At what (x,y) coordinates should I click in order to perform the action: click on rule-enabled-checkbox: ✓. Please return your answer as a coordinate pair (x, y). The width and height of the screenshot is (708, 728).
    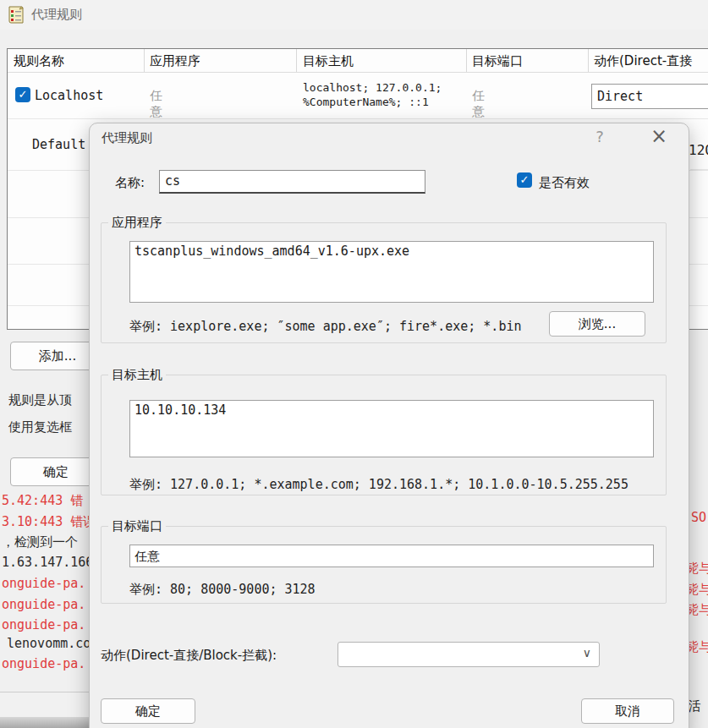
    Looking at the image, I should click on (23, 95).